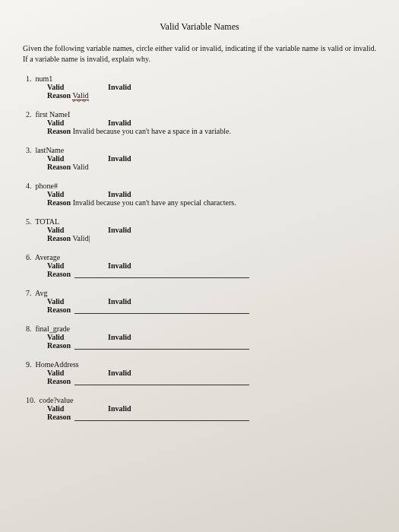  I want to click on question-item: 6. AverageValidInvalidReason, so click(201, 266).